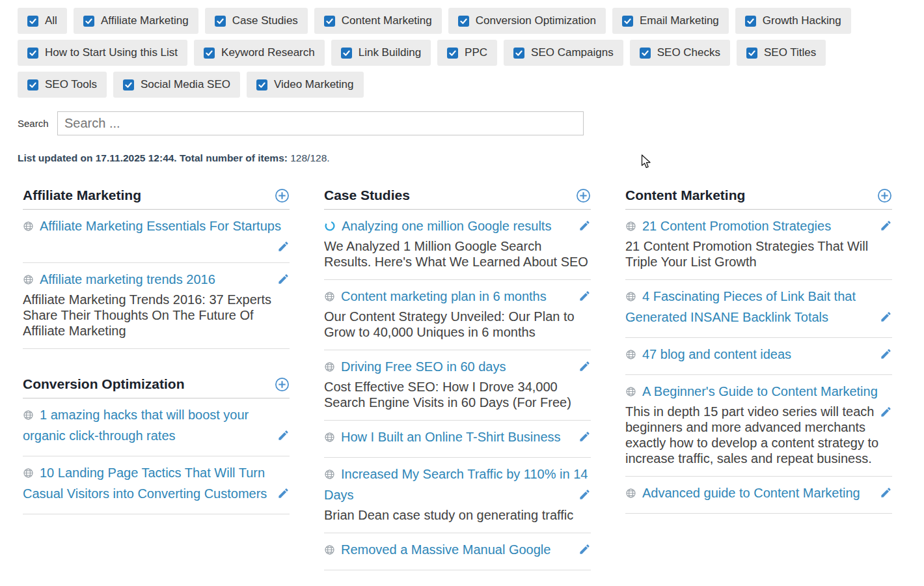 This screenshot has height=586, width=924. Describe the element at coordinates (564, 53) in the screenshot. I see `filter-chip-seo-campaigns: SEO Campaigns` at that location.